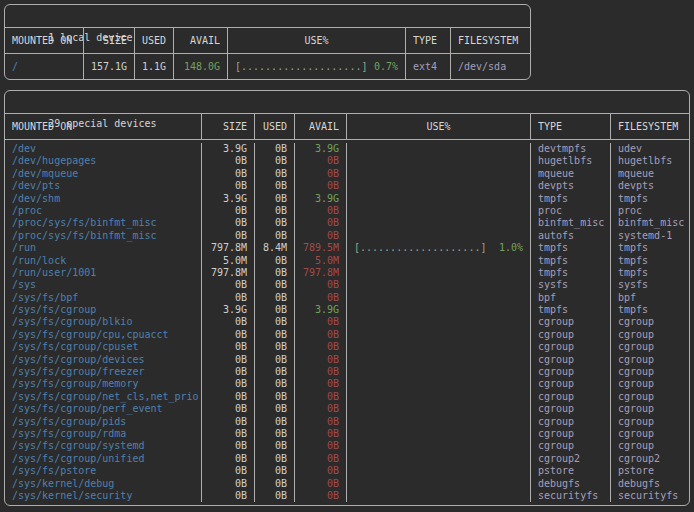  I want to click on type-cell: binfmt_misc, so click(570, 223).